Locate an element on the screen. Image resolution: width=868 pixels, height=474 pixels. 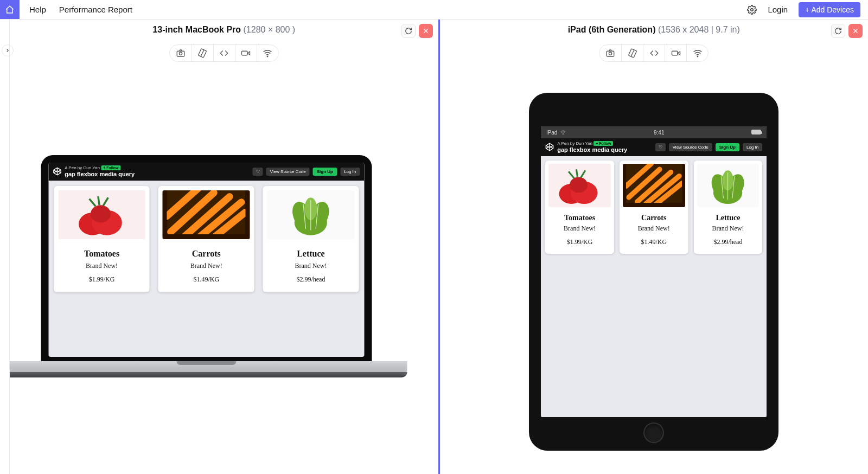
nav-performance-report: Performance Report is located at coordinates (95, 10).